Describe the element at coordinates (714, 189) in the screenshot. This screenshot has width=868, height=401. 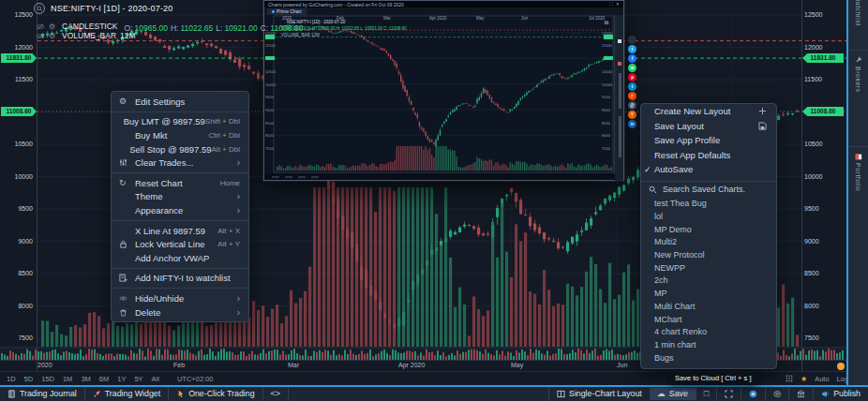
I see `saved-charts-search-input` at that location.